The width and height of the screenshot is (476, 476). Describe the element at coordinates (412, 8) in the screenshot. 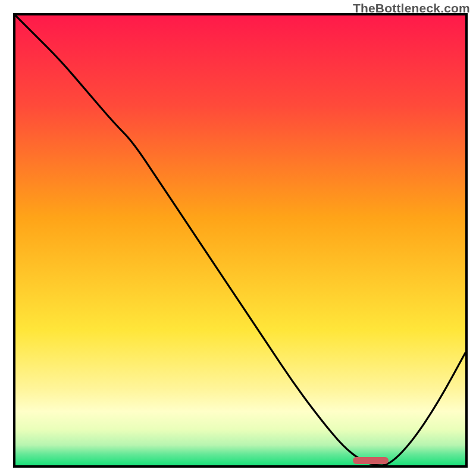

I see `watermark-text: TheBottleneck.com` at that location.